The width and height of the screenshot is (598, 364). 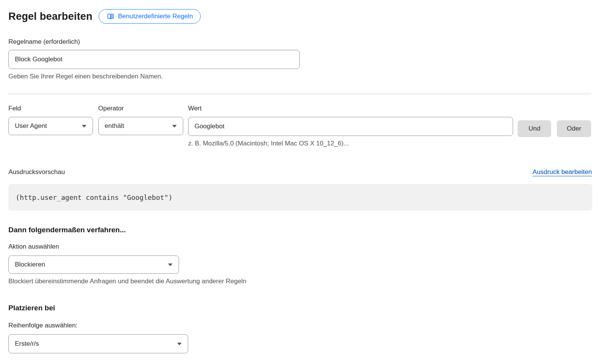 What do you see at coordinates (37, 172) in the screenshot?
I see `expression-preview-label: Ausdrucksvorschau` at bounding box center [37, 172].